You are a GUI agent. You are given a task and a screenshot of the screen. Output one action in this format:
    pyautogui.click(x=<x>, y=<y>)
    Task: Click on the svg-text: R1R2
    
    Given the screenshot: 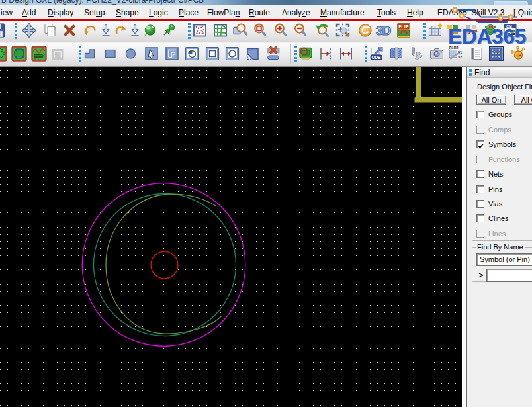 What is the action you would take?
    pyautogui.click(x=454, y=48)
    